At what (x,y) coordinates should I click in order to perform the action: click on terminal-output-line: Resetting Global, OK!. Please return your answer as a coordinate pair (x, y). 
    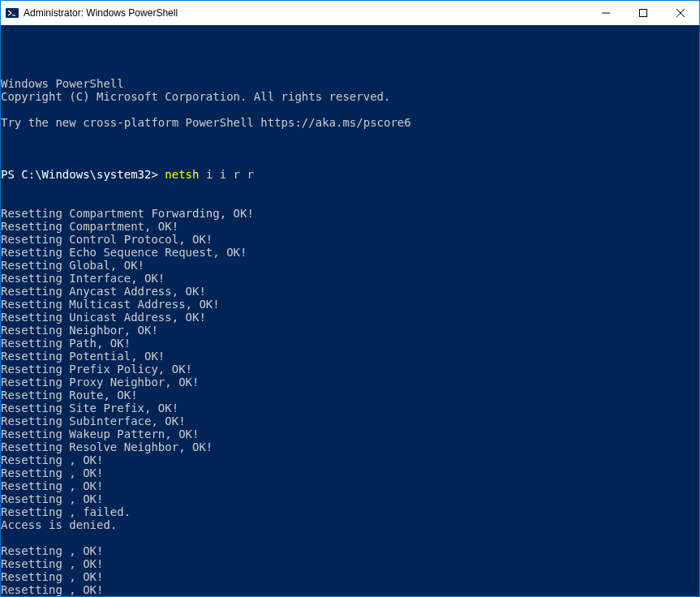
    Looking at the image, I should click on (350, 265).